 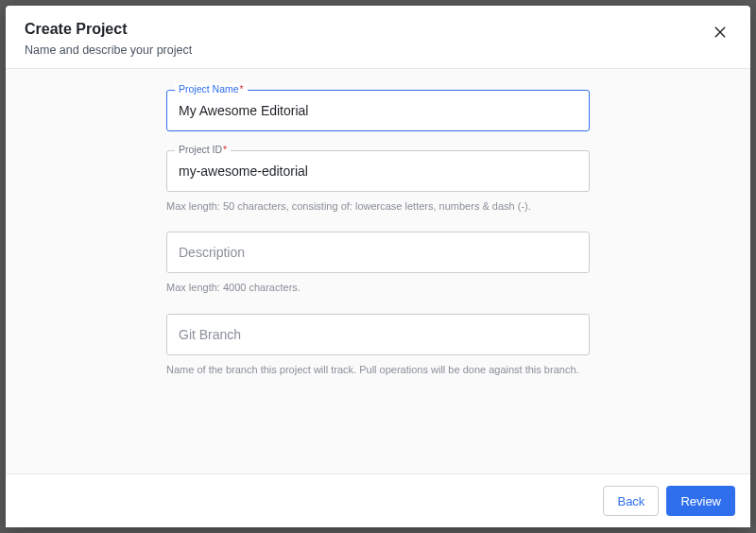 I want to click on project-id-label-text: Project ID, so click(x=200, y=149).